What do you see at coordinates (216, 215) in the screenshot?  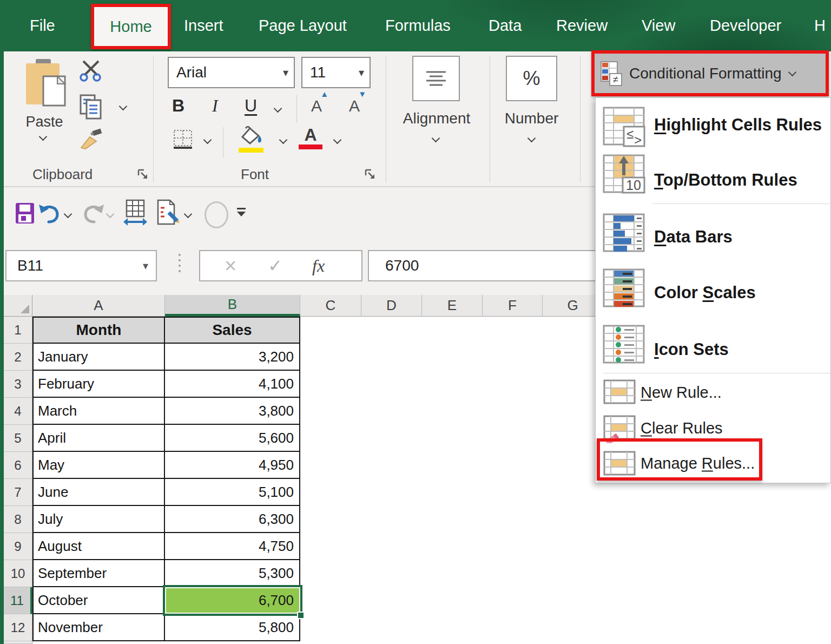 I see `shape-circle-button` at bounding box center [216, 215].